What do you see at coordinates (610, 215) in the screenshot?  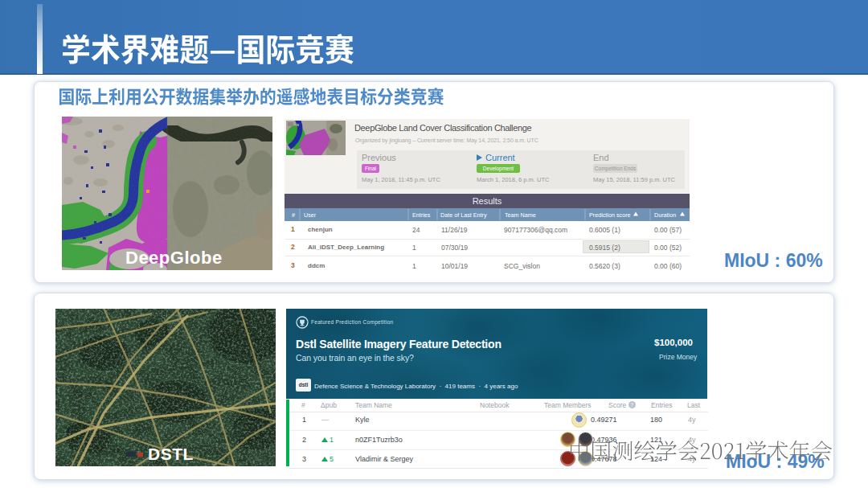 I see `svg-text: Prediction score` at bounding box center [610, 215].